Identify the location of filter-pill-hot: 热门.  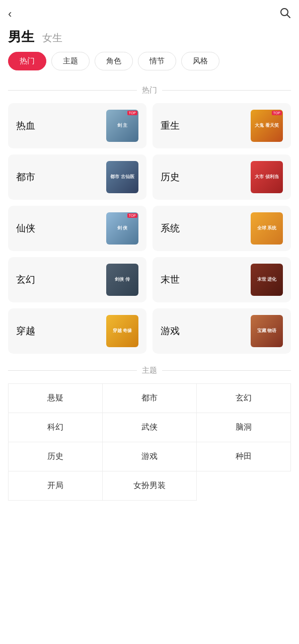
(27, 61).